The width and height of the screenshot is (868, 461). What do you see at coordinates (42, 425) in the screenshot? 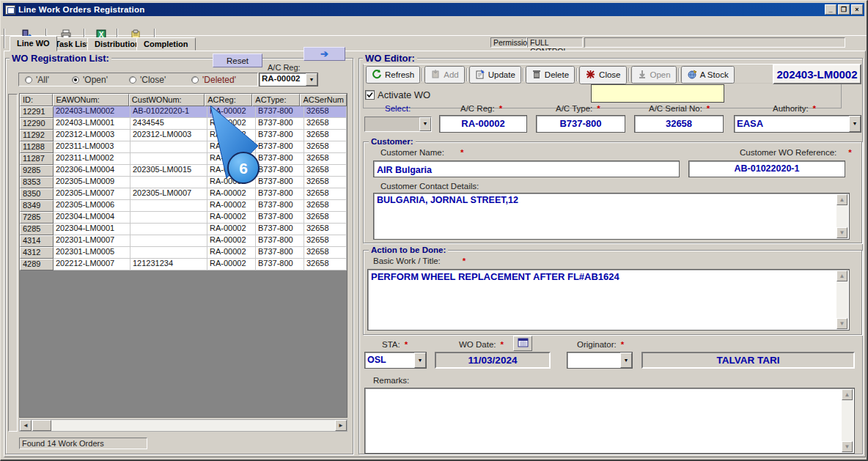
I see `hscroll-thumb` at bounding box center [42, 425].